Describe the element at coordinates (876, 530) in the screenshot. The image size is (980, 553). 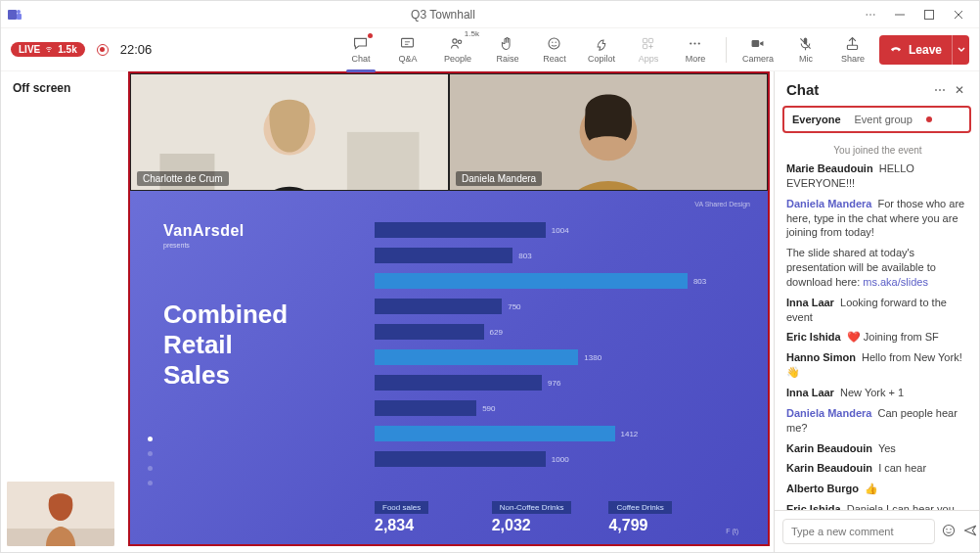
I see `chat-compose` at that location.